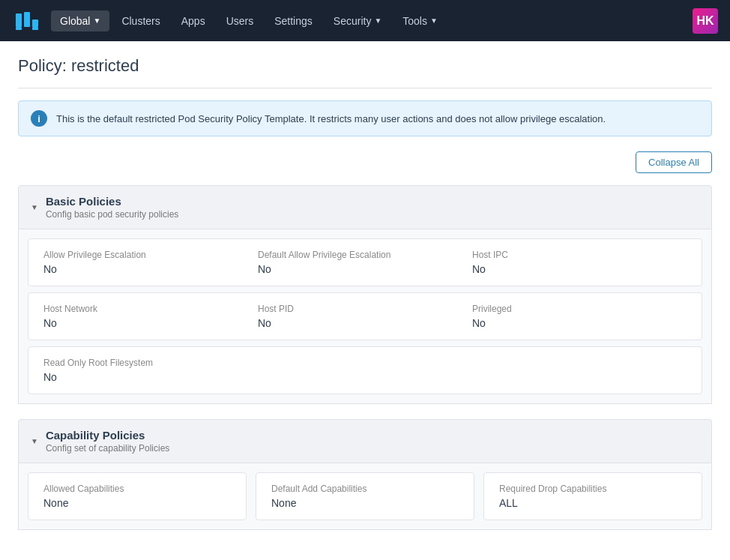  I want to click on nav-item-apps: Apps, so click(193, 21).